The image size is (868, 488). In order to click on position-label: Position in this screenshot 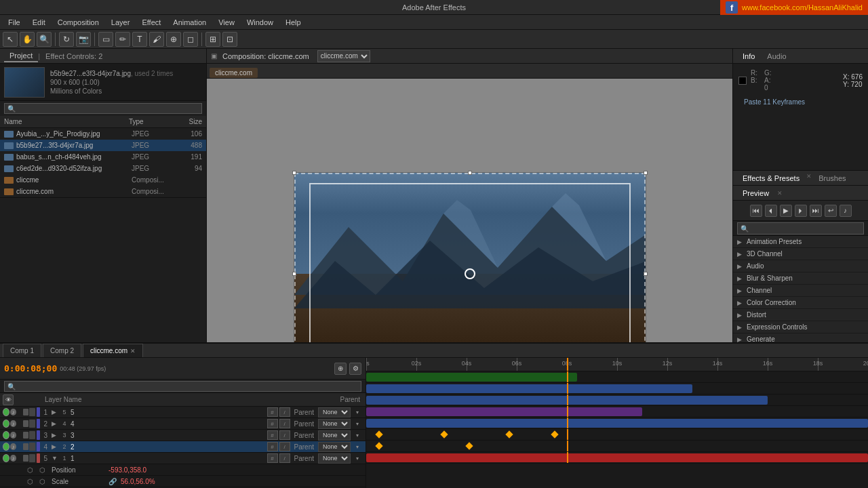, I will do `click(79, 470)`.